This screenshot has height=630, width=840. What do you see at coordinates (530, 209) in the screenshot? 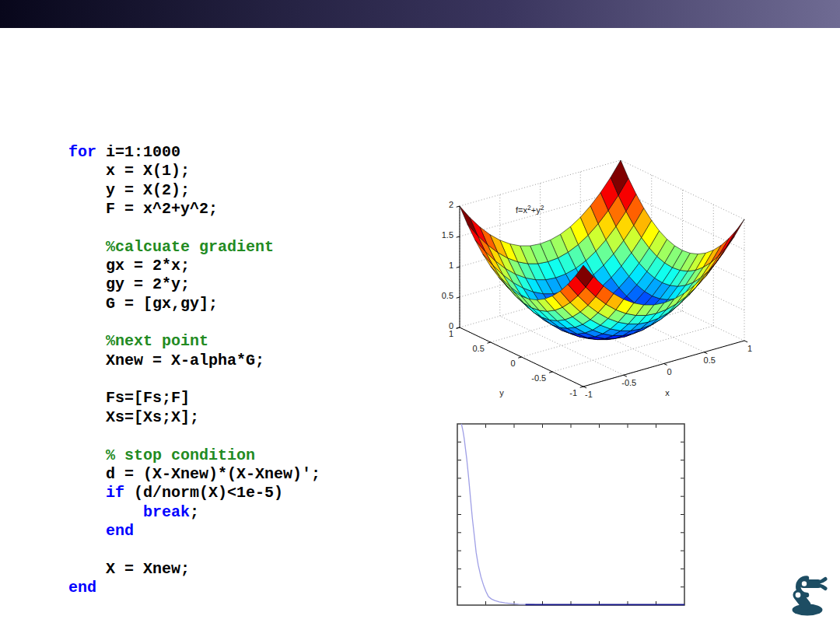
I see `svg-text: f=x2+y2` at bounding box center [530, 209].